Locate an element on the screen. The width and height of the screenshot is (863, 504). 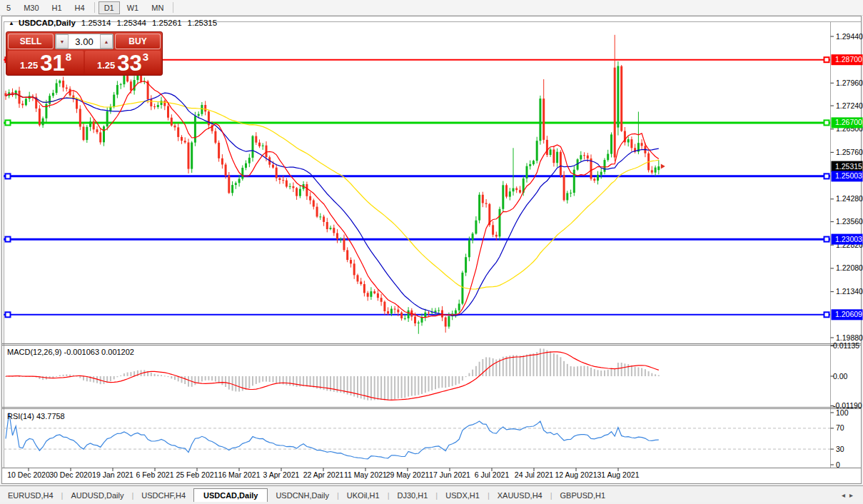
svg-text: 1.24280 is located at coordinates (849, 198).